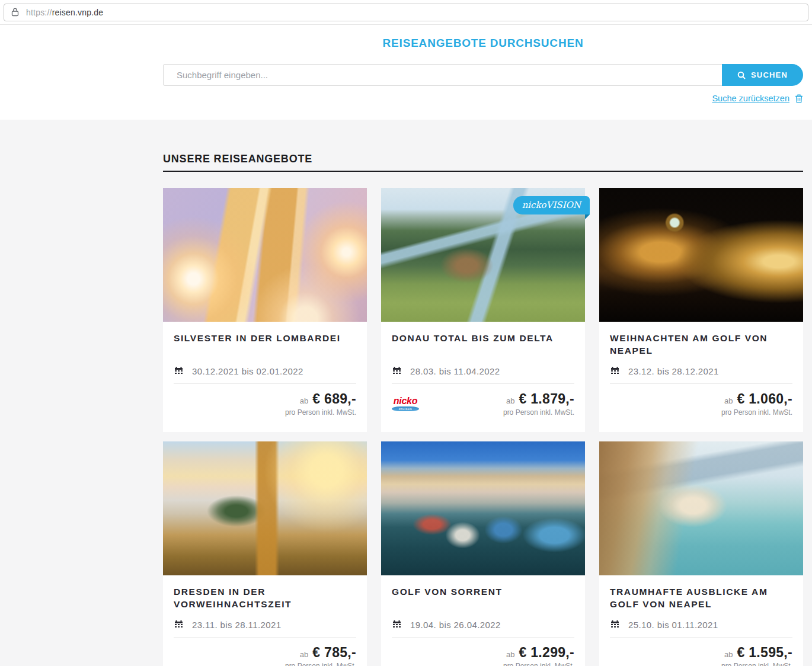 The image size is (812, 666). What do you see at coordinates (442, 75) in the screenshot?
I see `search-input` at bounding box center [442, 75].